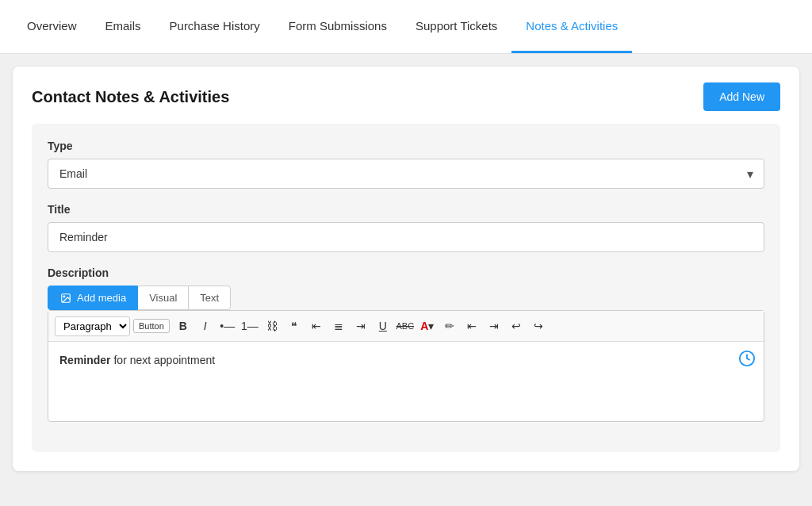  Describe the element at coordinates (457, 27) in the screenshot. I see `nav-item-support-tickets: Support Tickets` at that location.